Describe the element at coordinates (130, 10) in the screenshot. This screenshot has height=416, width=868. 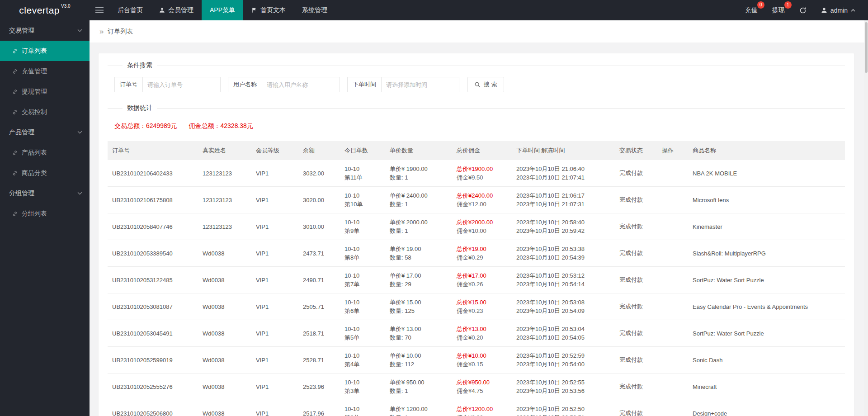
I see `nav-item-dashboard: 后台首页` at that location.